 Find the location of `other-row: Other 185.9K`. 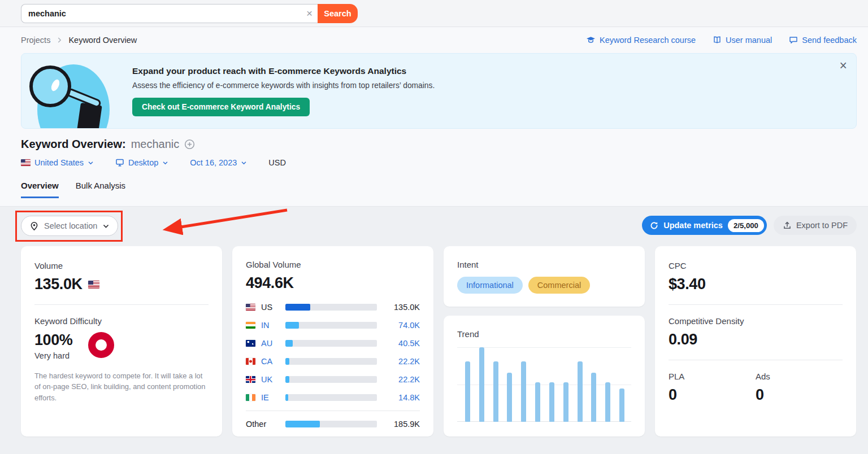

other-row: Other 185.9K is located at coordinates (333, 424).